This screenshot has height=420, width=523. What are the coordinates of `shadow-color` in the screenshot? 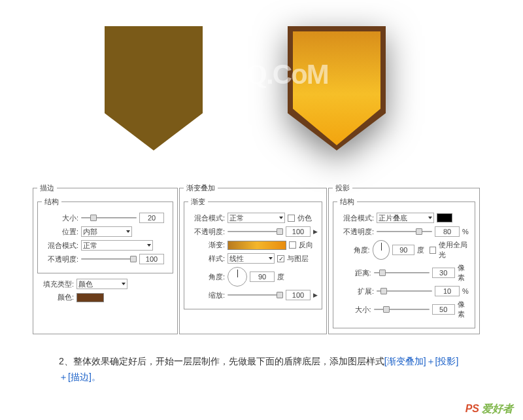 It's located at (445, 218).